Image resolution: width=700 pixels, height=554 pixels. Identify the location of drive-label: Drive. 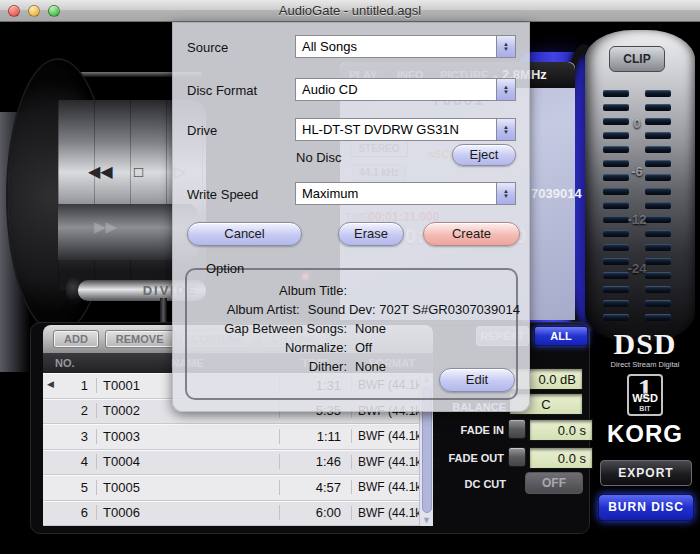
(202, 130).